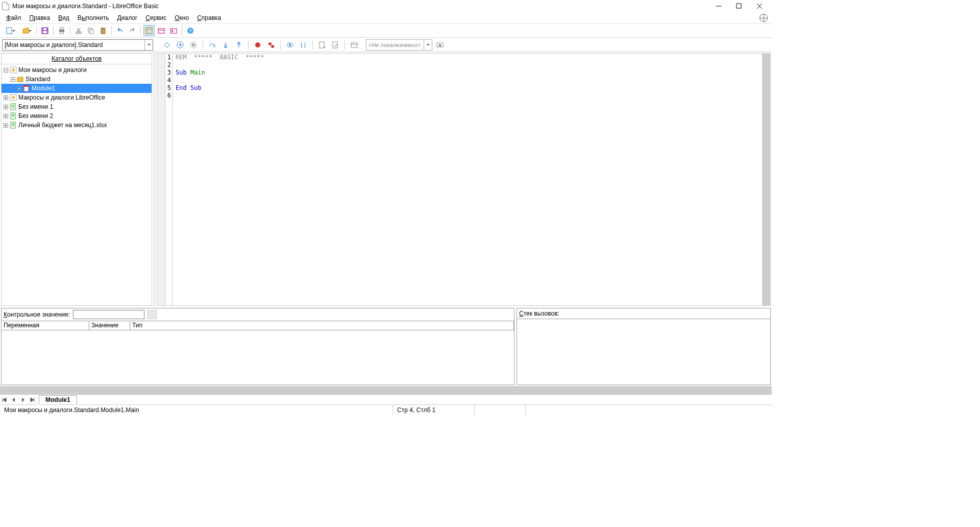 This screenshot has width=980, height=527. What do you see at coordinates (32, 400) in the screenshot?
I see `tab-last-button` at bounding box center [32, 400].